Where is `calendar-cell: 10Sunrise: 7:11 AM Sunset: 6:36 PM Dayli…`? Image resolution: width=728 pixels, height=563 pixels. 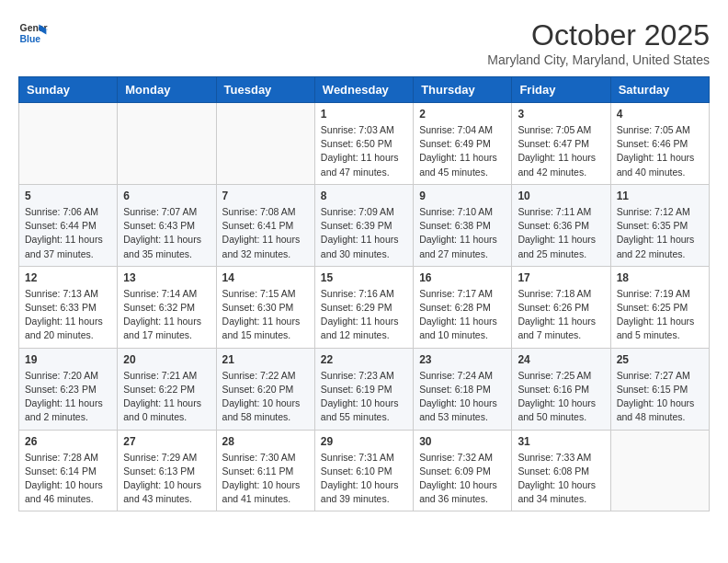 calendar-cell: 10Sunrise: 7:11 AM Sunset: 6:36 PM Dayli… is located at coordinates (561, 224).